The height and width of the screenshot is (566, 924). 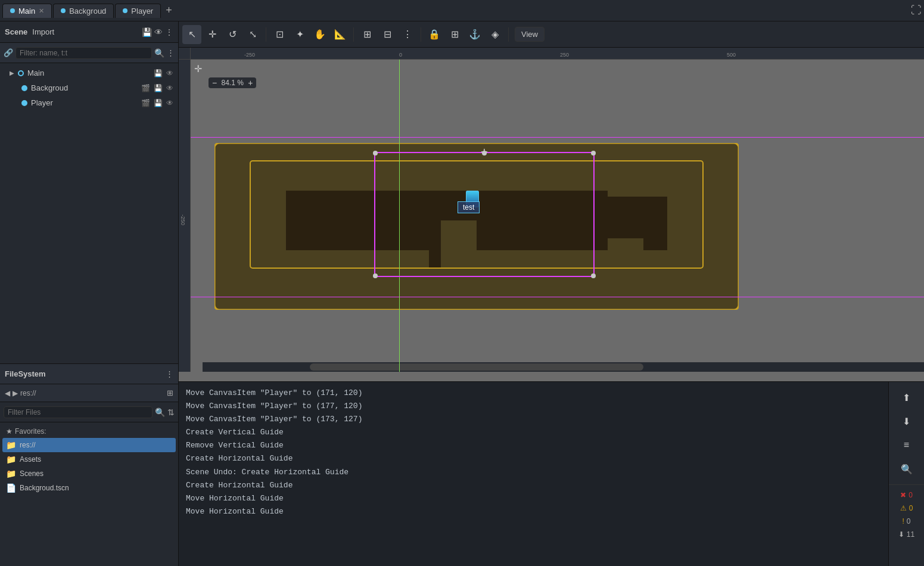 I want to click on history-button: ⬇, so click(x=907, y=421).